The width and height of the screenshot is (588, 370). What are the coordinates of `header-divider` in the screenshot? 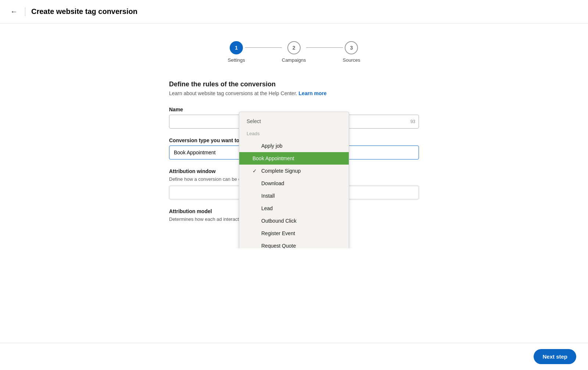 It's located at (25, 12).